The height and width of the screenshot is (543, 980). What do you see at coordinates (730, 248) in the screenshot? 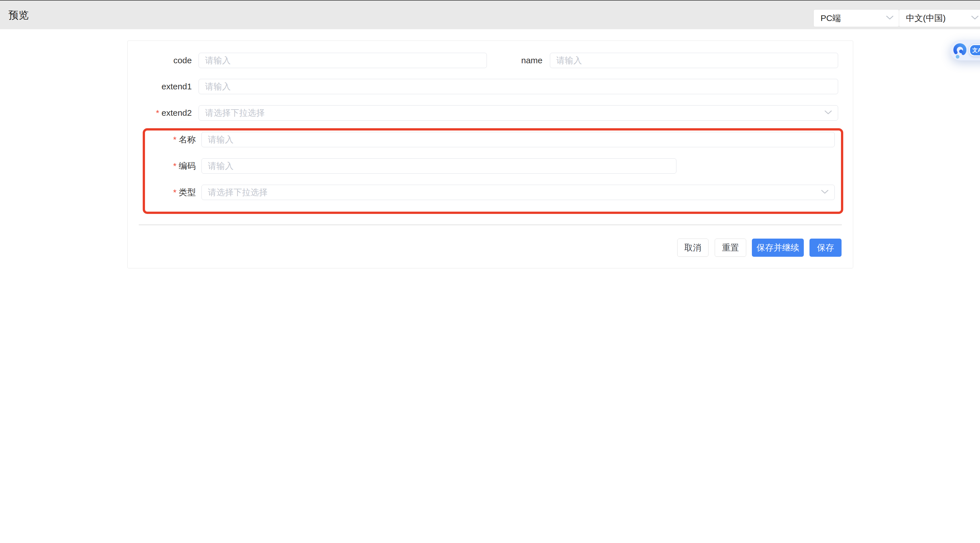
I see `reset-button: 重置` at bounding box center [730, 248].